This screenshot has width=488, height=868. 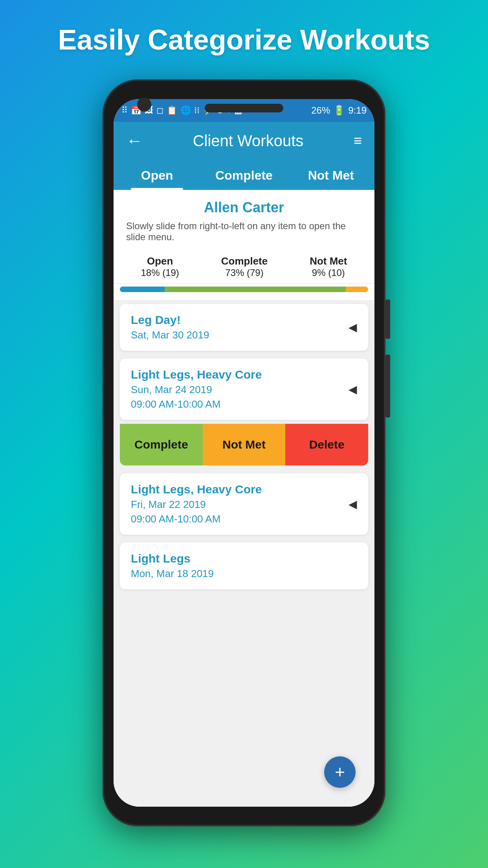 I want to click on tab-not-met: Not Met, so click(x=331, y=175).